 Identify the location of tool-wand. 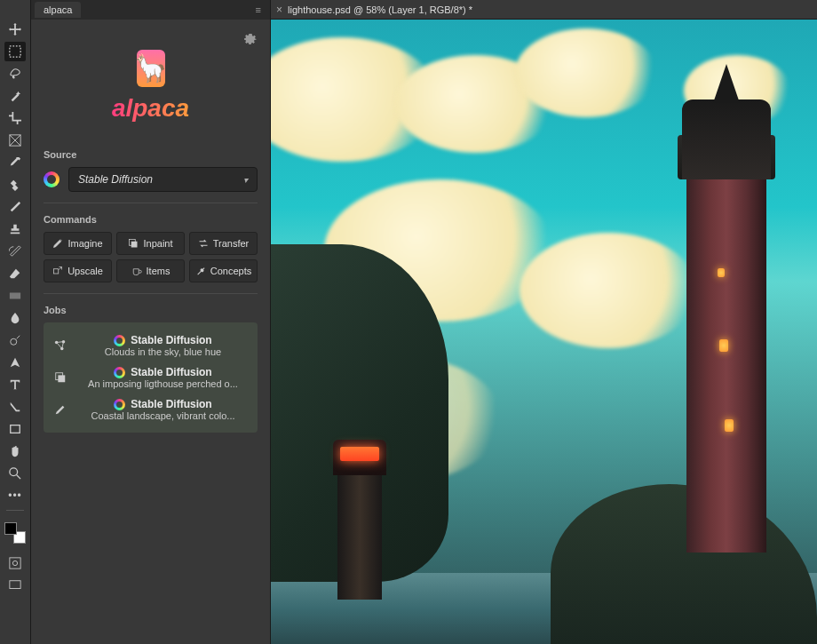
(15, 96).